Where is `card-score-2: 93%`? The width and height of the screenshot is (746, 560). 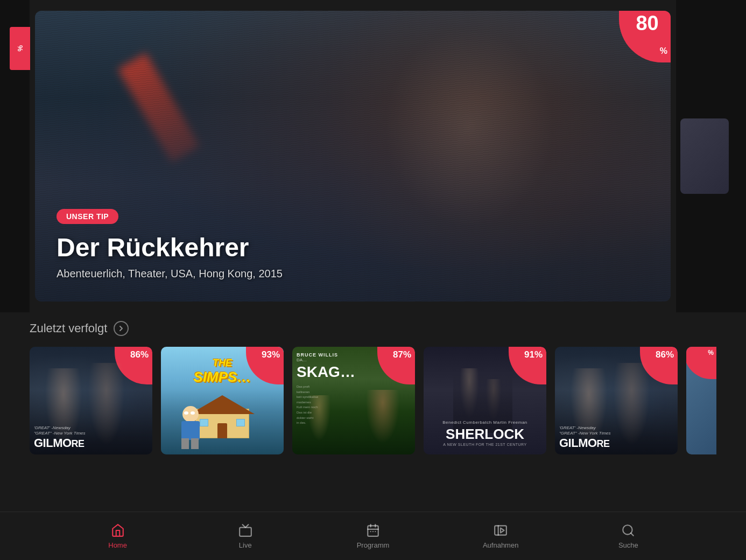 card-score-2: 93% is located at coordinates (265, 366).